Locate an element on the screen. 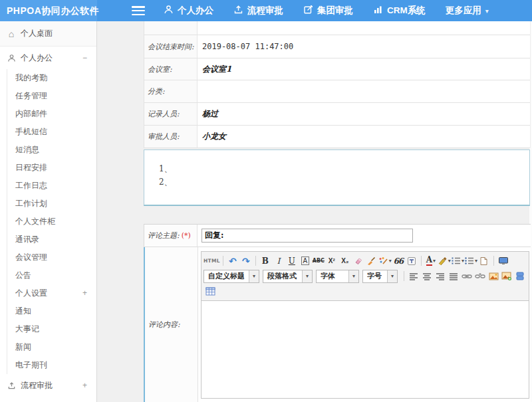  nav-personal-office: 个人办公 is located at coordinates (189, 11).